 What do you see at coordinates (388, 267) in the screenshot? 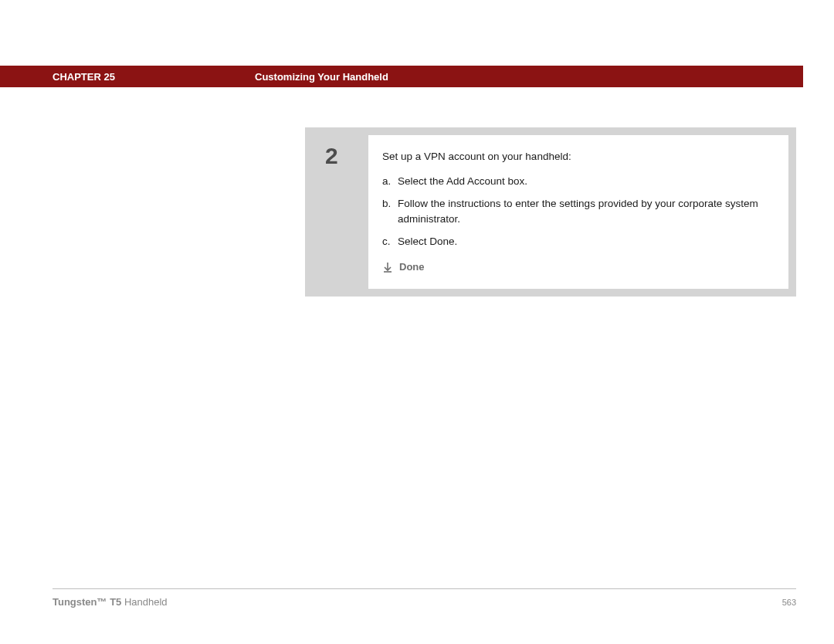
I see `arrow-down-icon` at bounding box center [388, 267].